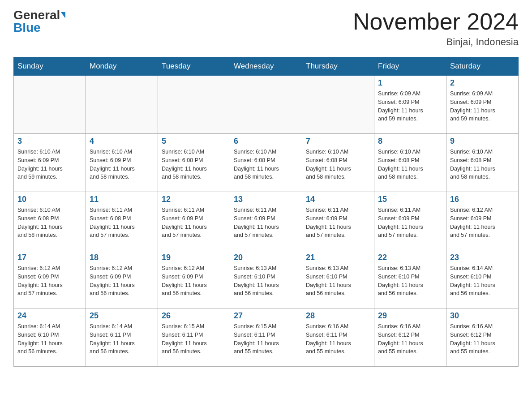  What do you see at coordinates (266, 66) in the screenshot?
I see `weekday-header-row: SundayMondayTuesdayWednesdayThursdayFrid…` at bounding box center [266, 66].